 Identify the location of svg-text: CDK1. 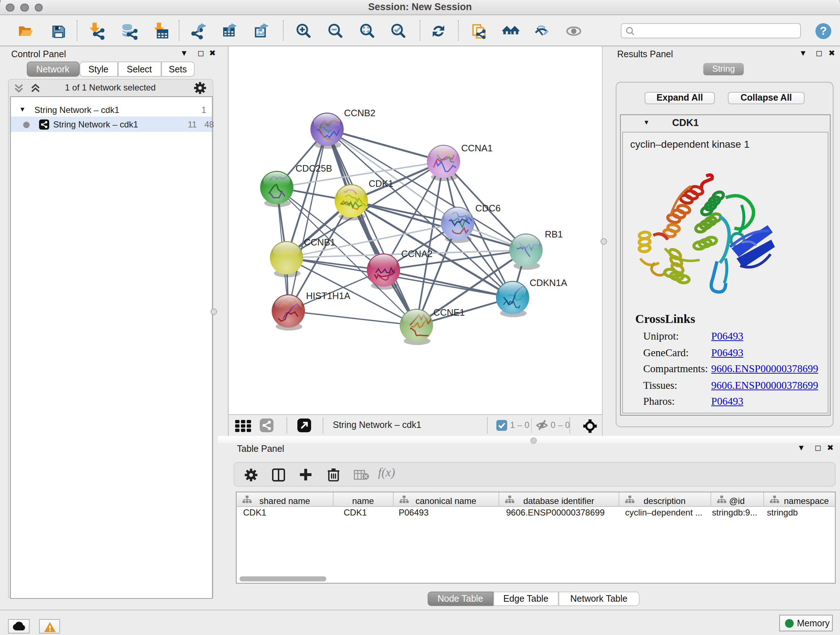
(381, 183).